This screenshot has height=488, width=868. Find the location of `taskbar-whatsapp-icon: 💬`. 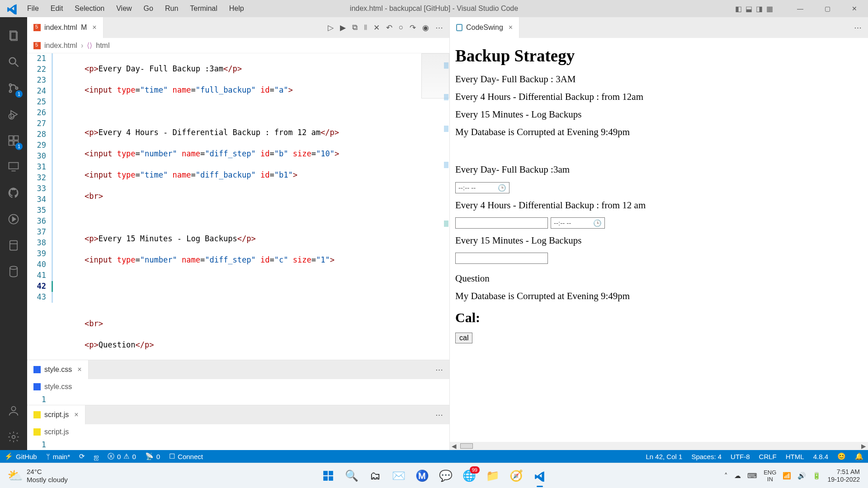

taskbar-whatsapp-icon: 💬 is located at coordinates (446, 476).